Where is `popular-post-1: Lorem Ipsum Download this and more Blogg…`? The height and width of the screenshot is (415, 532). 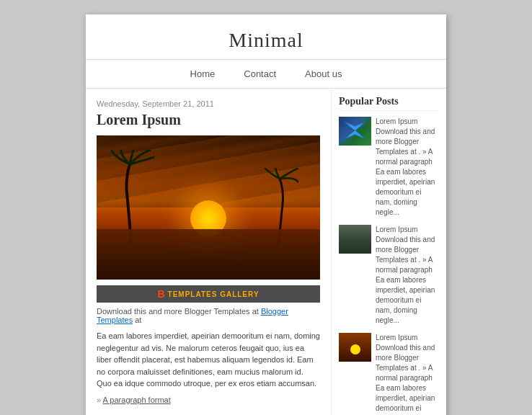
popular-post-1: Lorem Ipsum Download this and more Blogg… is located at coordinates (389, 167).